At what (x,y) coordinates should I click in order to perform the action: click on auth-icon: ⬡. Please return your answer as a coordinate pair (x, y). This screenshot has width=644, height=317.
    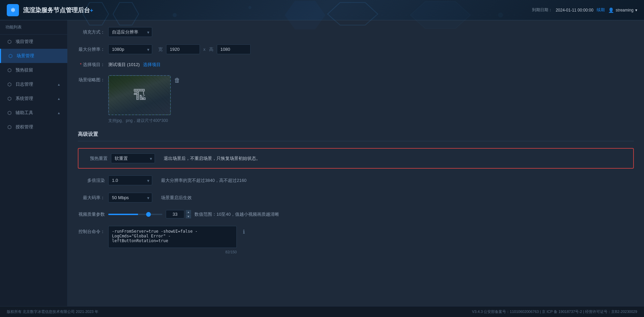
    Looking at the image, I should click on (9, 127).